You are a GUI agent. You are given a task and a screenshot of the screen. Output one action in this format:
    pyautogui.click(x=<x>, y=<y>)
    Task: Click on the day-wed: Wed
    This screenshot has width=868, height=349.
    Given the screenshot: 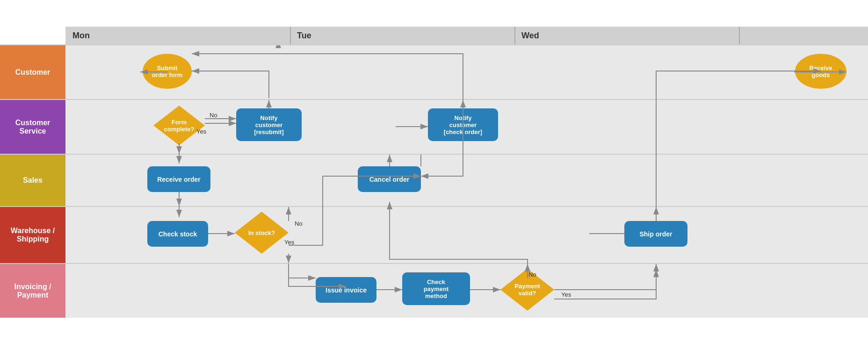 What is the action you would take?
    pyautogui.click(x=530, y=36)
    